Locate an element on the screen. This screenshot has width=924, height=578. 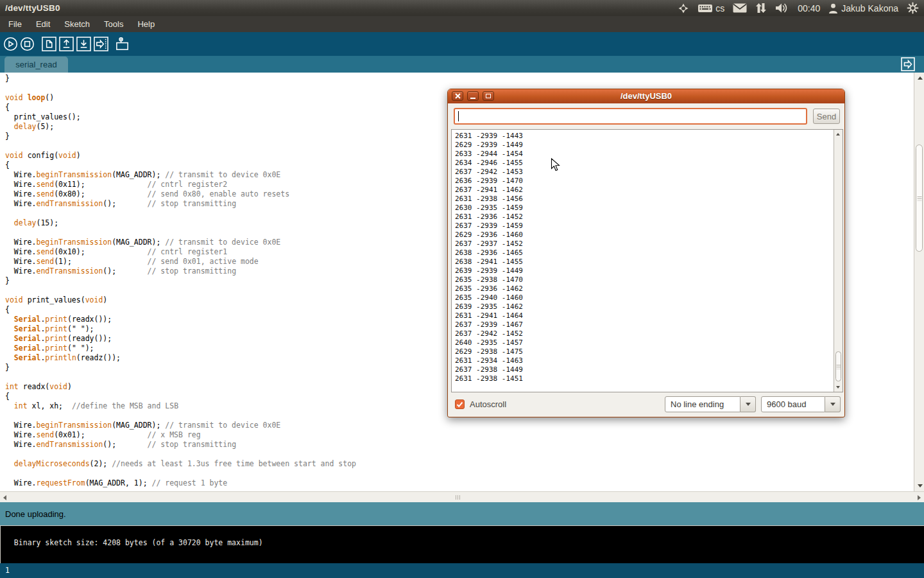
code-line: Serial.print(" "); is located at coordinates (181, 348).